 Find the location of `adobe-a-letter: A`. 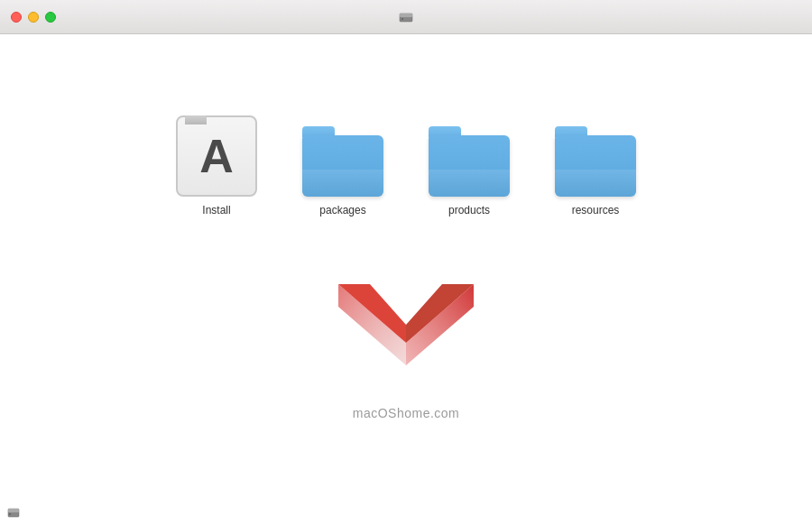

adobe-a-letter: A is located at coordinates (217, 156).